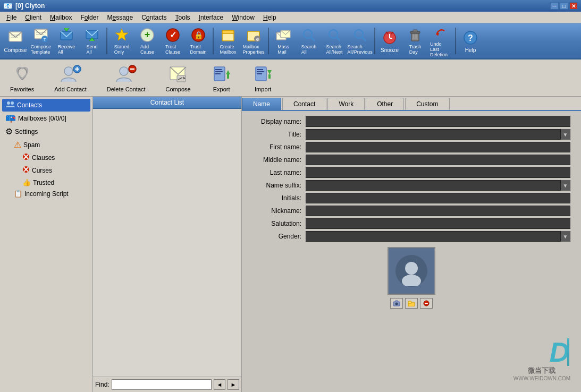 This screenshot has width=581, height=392. I want to click on toolbar-help: ? Help, so click(470, 41).